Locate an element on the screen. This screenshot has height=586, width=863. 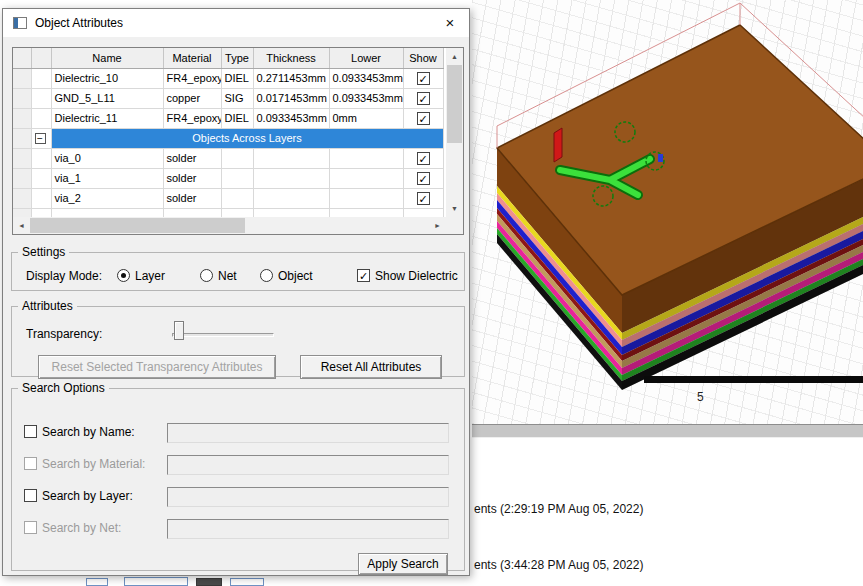
horizontal-scroll-thumb is located at coordinates (138, 226).